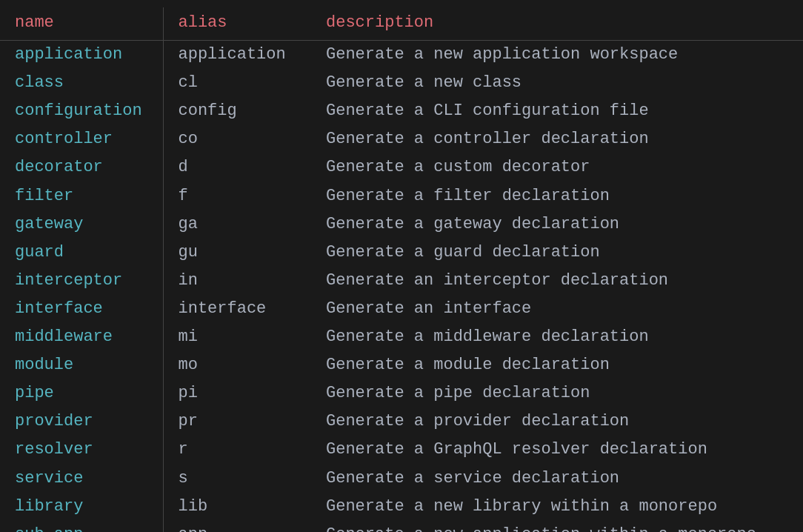 The height and width of the screenshot is (532, 803). I want to click on cell-description: Generate a middleware declaration, so click(557, 337).